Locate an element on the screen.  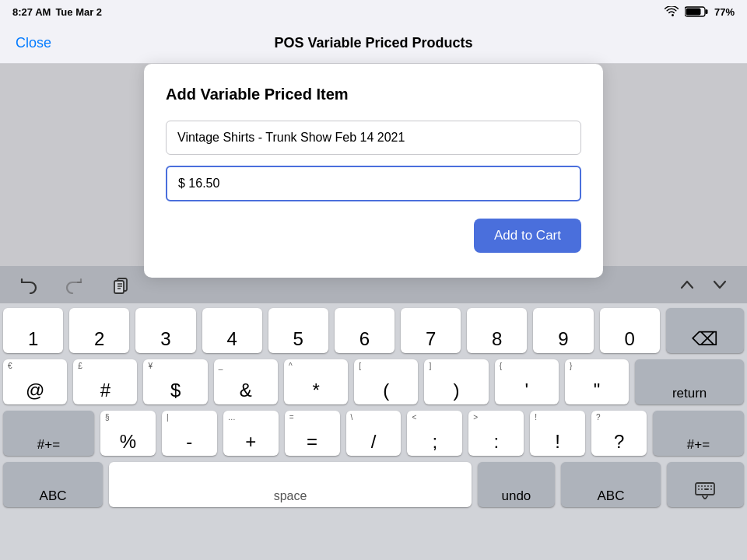
undo-toolbar-button is located at coordinates (28, 285).